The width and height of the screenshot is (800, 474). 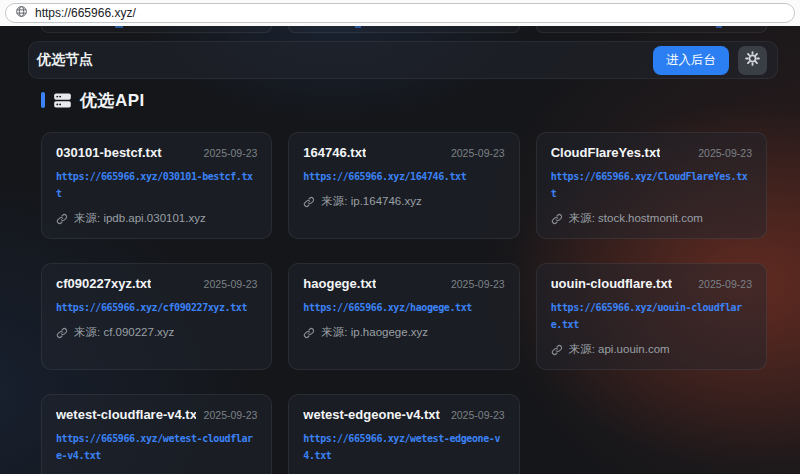 What do you see at coordinates (104, 284) in the screenshot?
I see `file-name: cf090227xyz.txt` at bounding box center [104, 284].